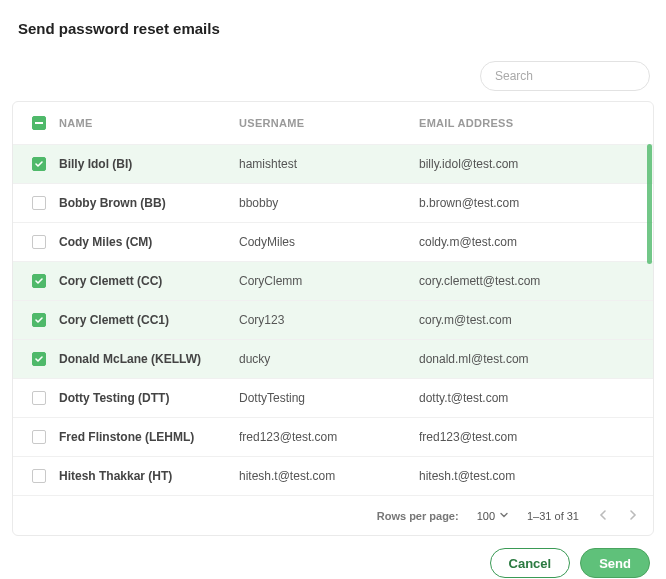  Describe the element at coordinates (533, 398) in the screenshot. I see `cell-email: dotty.t@test.com` at that location.